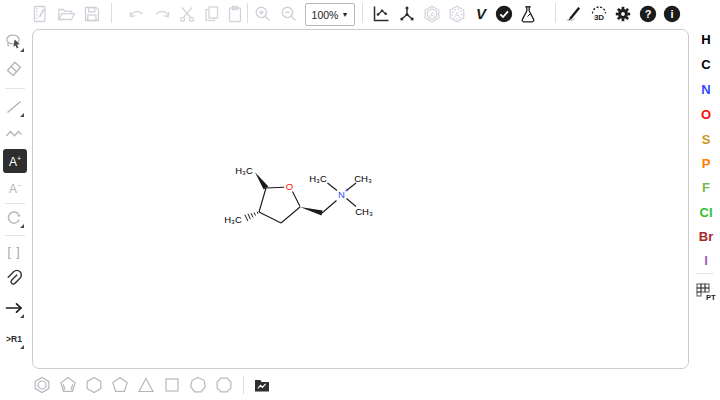 Image resolution: width=720 pixels, height=400 pixels. Describe the element at coordinates (187, 14) in the screenshot. I see `cut-button` at that location.